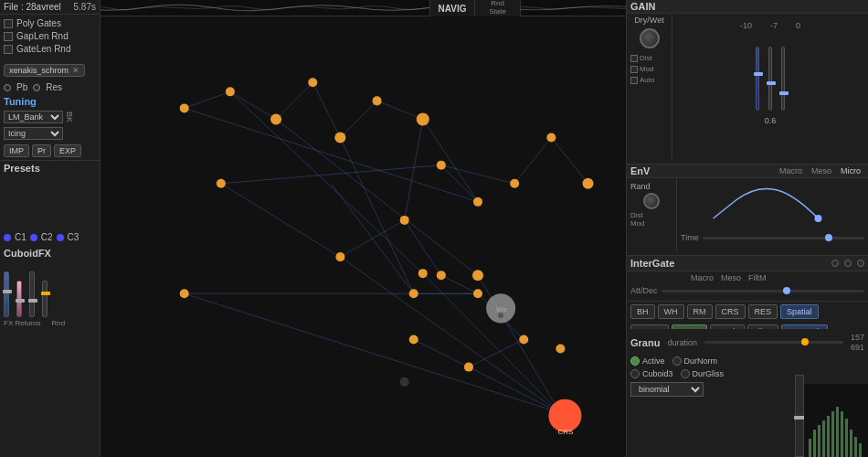 Image resolution: width=868 pixels, height=457 pixels. What do you see at coordinates (8, 24) in the screenshot?
I see `poly-gates-checkbox` at bounding box center [8, 24].